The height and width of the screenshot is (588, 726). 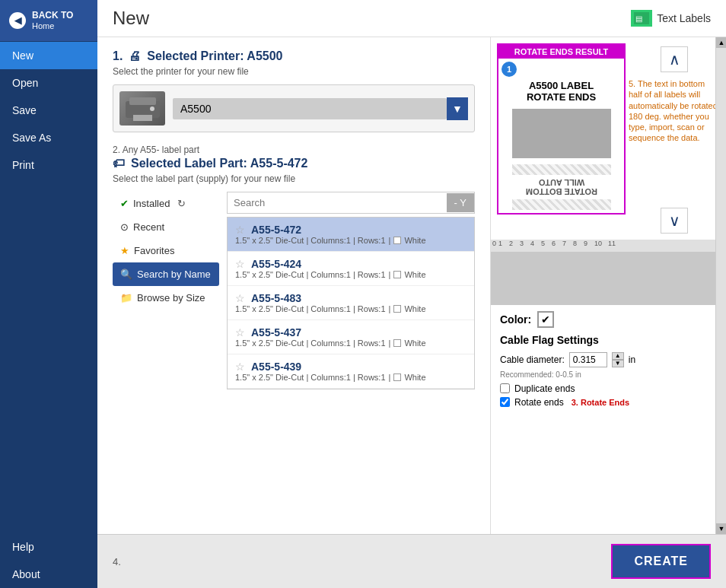 I want to click on search-input, so click(x=337, y=202).